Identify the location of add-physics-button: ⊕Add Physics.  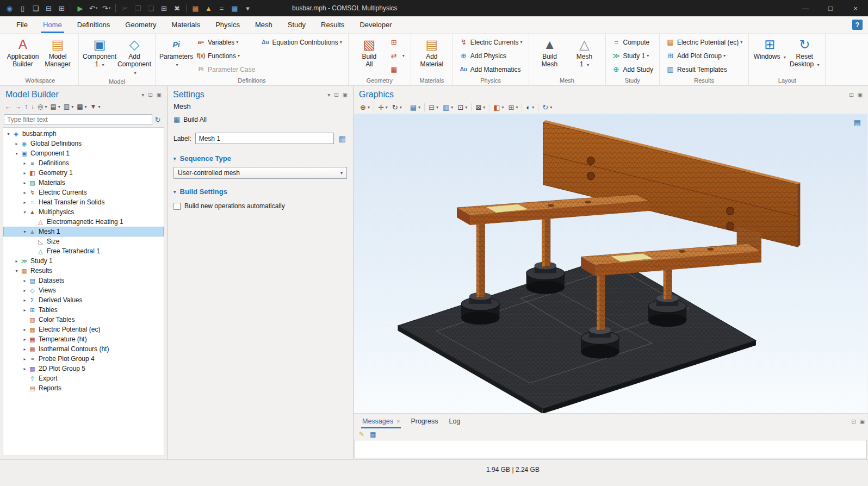
(491, 55).